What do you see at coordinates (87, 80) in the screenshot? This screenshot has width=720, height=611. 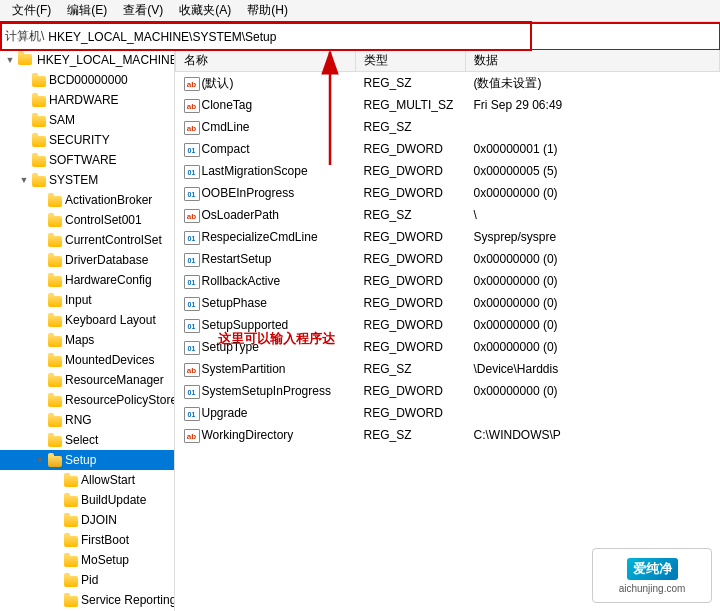 I see `tree-item-bcd: BCD00000000` at bounding box center [87, 80].